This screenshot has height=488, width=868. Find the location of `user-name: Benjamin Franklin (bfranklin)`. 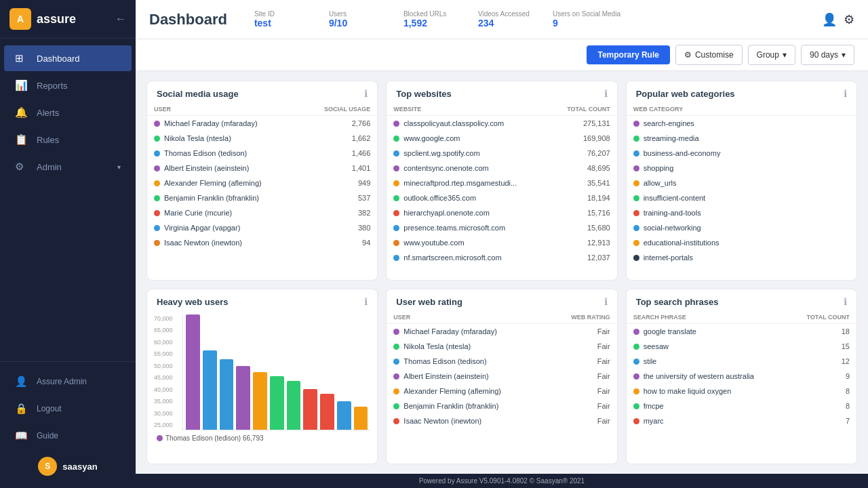

user-name: Benjamin Franklin (bfranklin) is located at coordinates (212, 198).